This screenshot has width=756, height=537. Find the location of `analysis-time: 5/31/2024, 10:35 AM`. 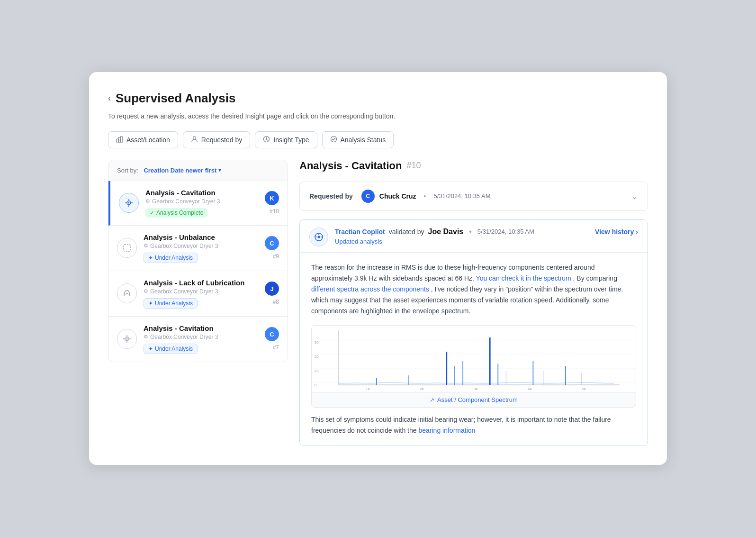

analysis-time: 5/31/2024, 10:35 AM is located at coordinates (506, 231).